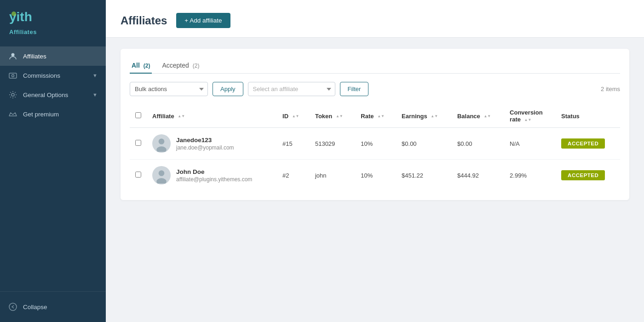 The image size is (644, 322). I want to click on th-id: ID ▲▼, so click(293, 116).